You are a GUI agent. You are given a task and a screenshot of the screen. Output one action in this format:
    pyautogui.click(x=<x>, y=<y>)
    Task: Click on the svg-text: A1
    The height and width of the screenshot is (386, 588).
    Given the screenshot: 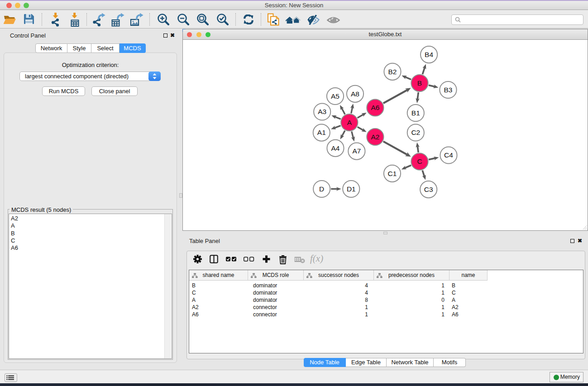 What is the action you would take?
    pyautogui.click(x=321, y=132)
    